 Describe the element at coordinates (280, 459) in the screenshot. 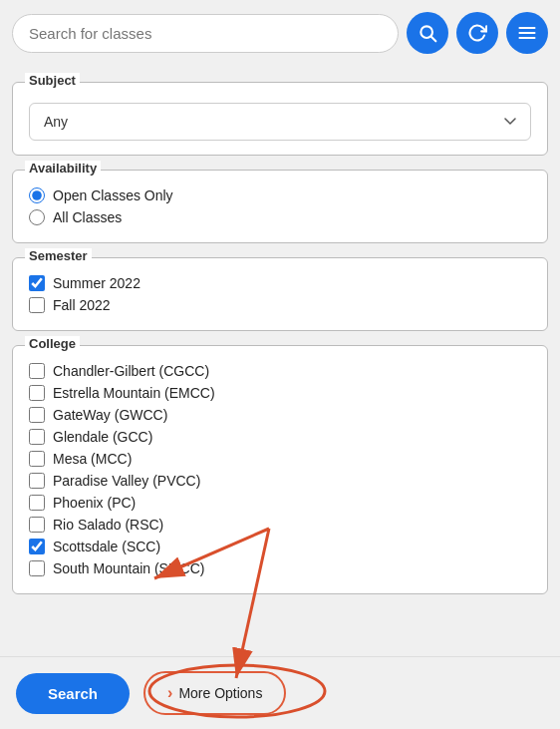

I see `college-row: Mesa (MCC)` at that location.